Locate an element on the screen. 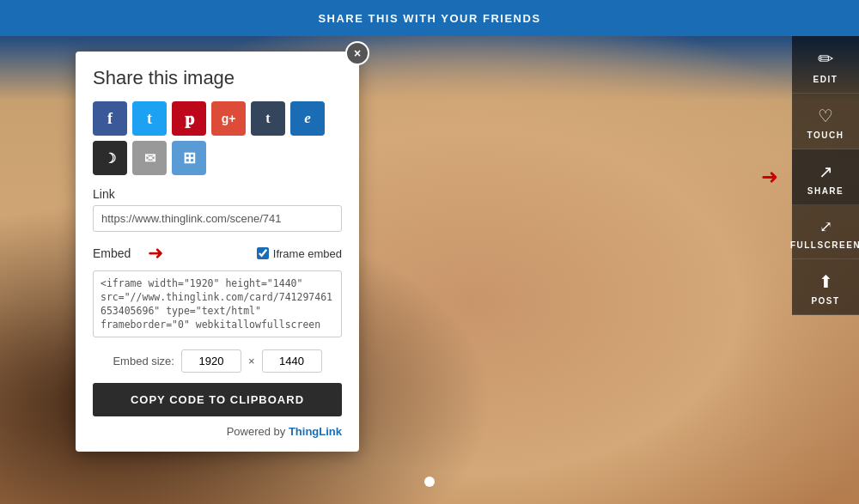 This screenshot has height=504, width=859. right-sidebar: ✏ EDIT ♡ TOUCH ➜ ↗︎ SHARE ⤢ FULLSCREEN ⬆… is located at coordinates (825, 175).